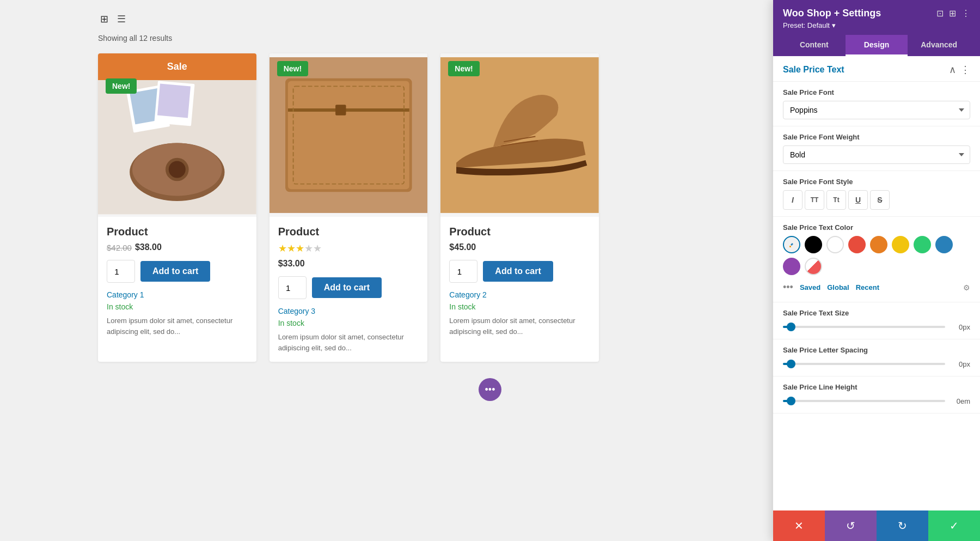 Image resolution: width=980 pixels, height=541 pixels. I want to click on panel-actions: ✕ ↺ ↻ ✓, so click(877, 526).